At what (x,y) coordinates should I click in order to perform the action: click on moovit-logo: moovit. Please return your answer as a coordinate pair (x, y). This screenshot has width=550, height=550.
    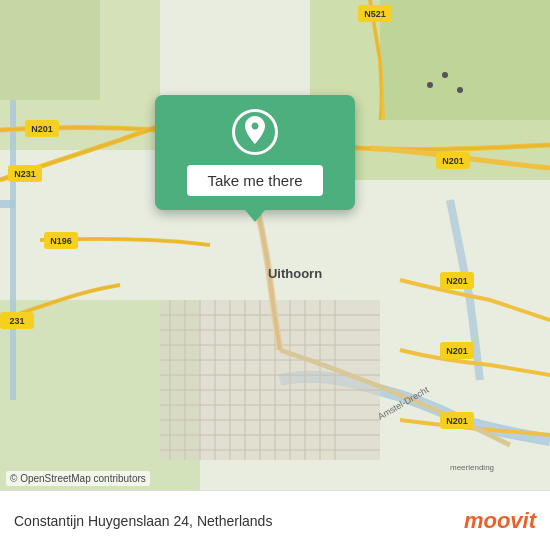
    Looking at the image, I should click on (500, 521).